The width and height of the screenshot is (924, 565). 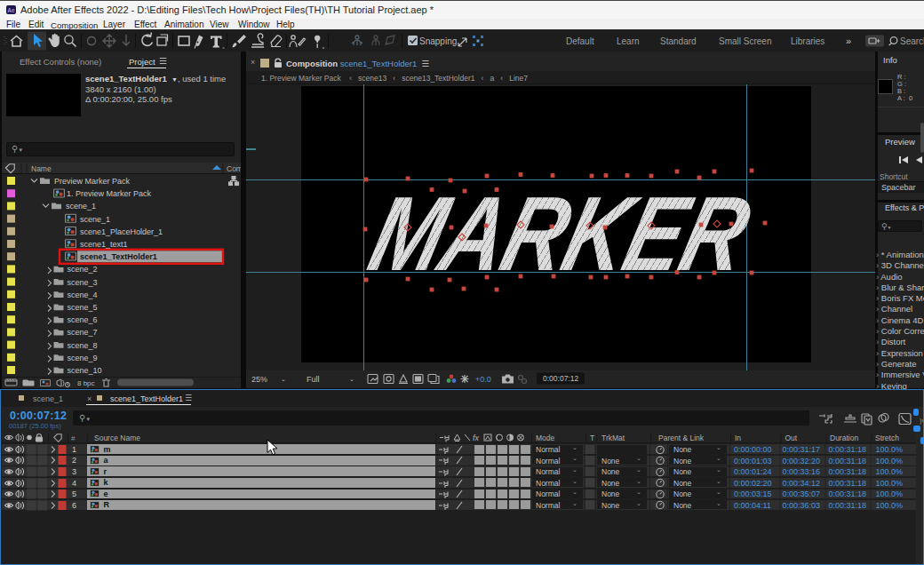 I want to click on svg-text: Small Screen, so click(x=745, y=41).